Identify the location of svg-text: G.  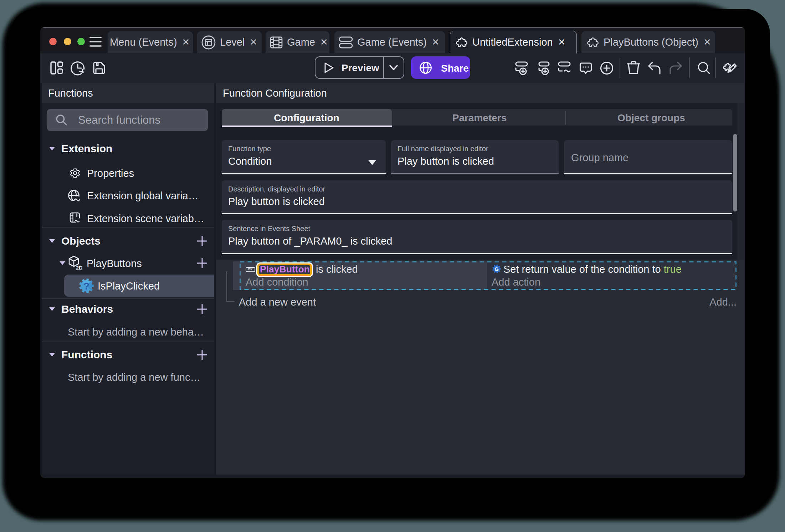
(497, 269).